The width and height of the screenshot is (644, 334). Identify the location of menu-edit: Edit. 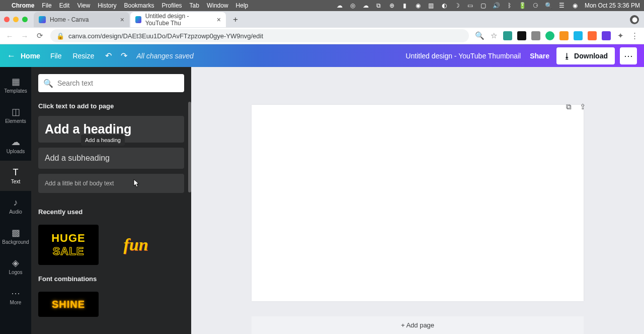
(64, 6).